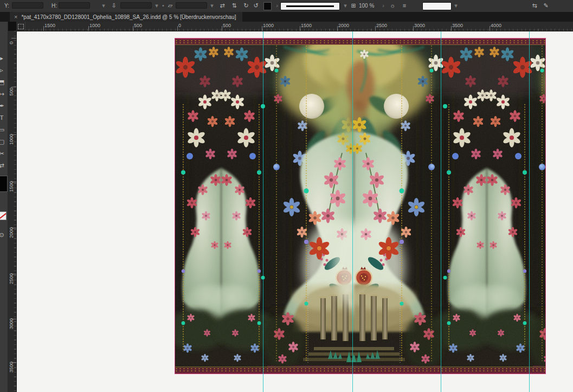 Image resolution: width=573 pixels, height=392 pixels. What do you see at coordinates (16, 17) in the screenshot?
I see `close-icon: ×` at bounding box center [16, 17].